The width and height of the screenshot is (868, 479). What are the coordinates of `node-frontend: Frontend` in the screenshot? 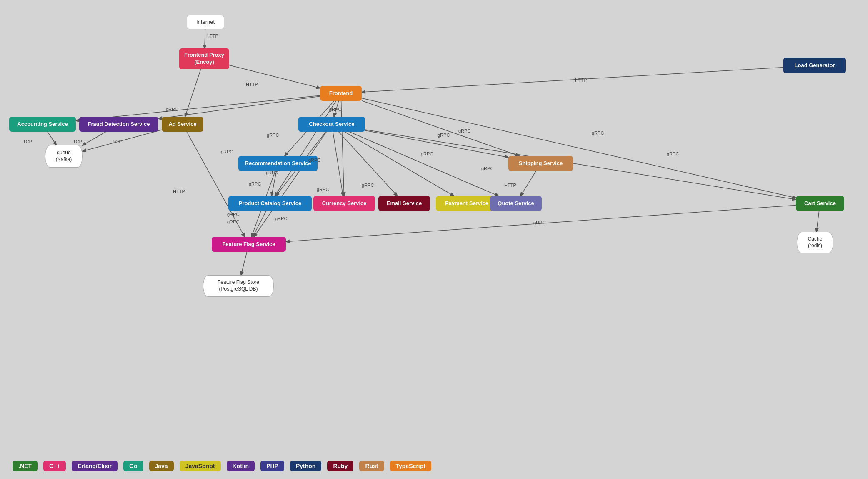 It's located at (341, 93).